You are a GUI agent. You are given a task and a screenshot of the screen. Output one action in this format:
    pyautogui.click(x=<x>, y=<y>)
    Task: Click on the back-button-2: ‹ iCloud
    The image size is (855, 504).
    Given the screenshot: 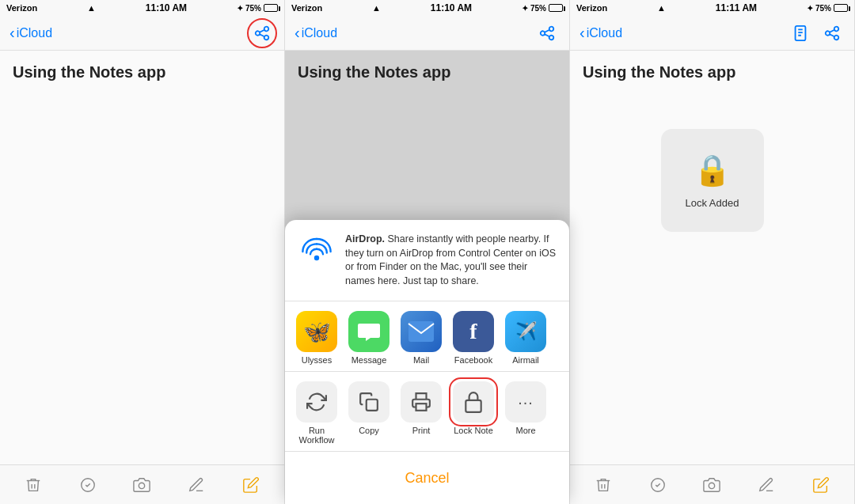 What is the action you would take?
    pyautogui.click(x=316, y=33)
    